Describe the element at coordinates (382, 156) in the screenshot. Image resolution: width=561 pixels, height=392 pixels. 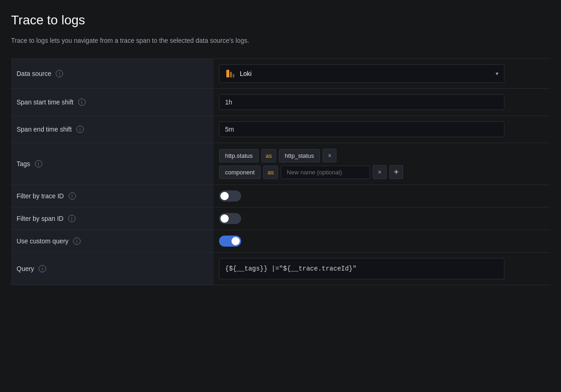
I see `tag-row-1: http.status as http_status ×` at that location.